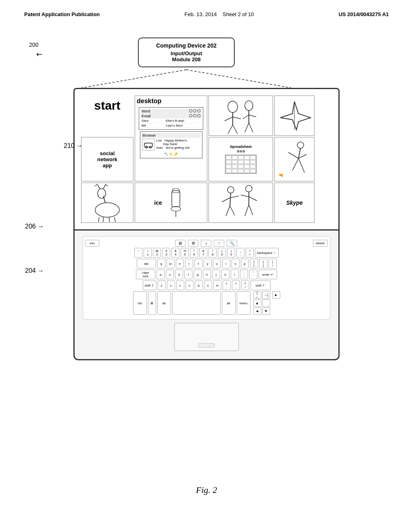  Describe the element at coordinates (206, 345) in the screenshot. I see `touchpad-button` at that location.